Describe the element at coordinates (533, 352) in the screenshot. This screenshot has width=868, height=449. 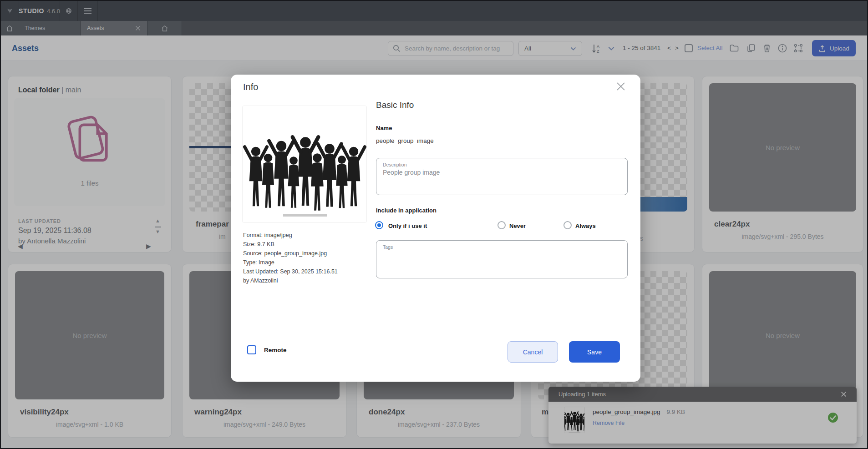
I see `cancel-button: Cancel` at that location.